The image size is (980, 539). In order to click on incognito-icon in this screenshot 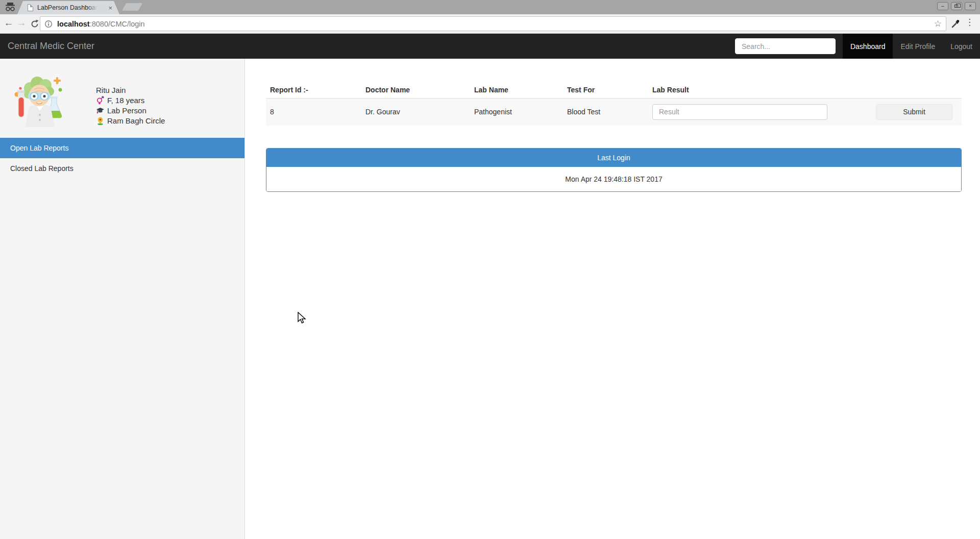, I will do `click(10, 7)`.